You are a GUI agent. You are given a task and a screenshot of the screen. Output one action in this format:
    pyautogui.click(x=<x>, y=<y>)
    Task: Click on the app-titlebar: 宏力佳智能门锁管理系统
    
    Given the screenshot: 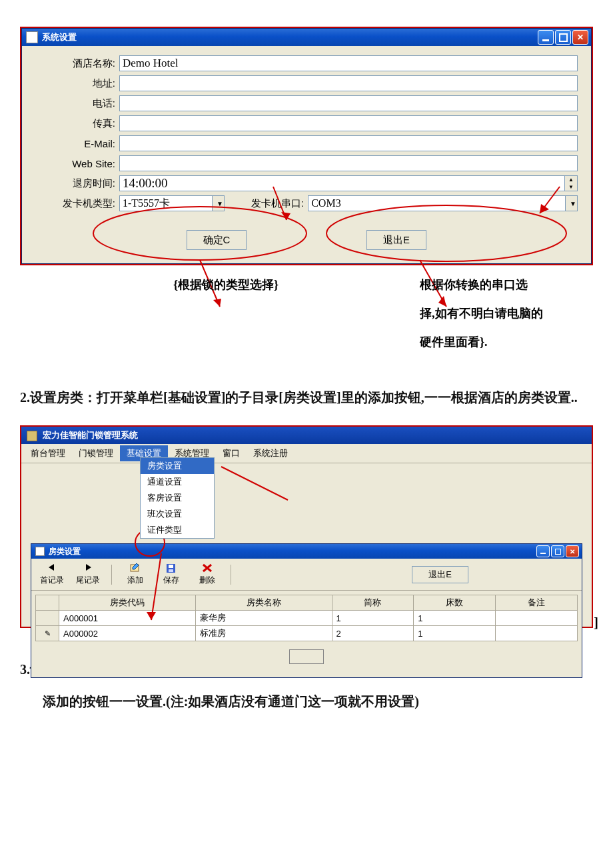 What is the action you would take?
    pyautogui.click(x=306, y=435)
    